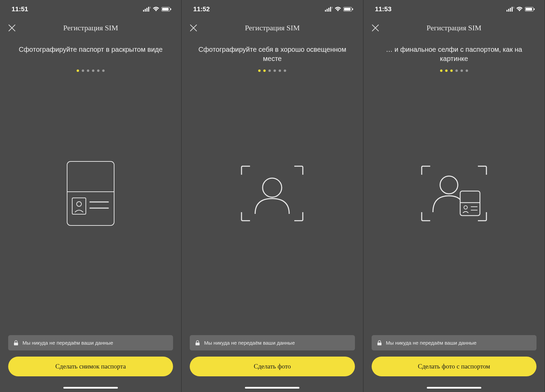  I want to click on instruction-text: Сфотографируйте себя в хорошо освещенном…, so click(272, 52).